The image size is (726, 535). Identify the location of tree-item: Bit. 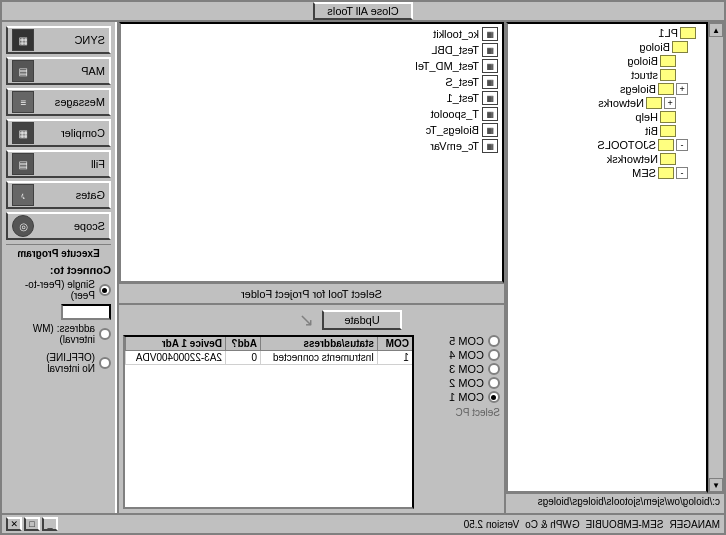
(607, 131).